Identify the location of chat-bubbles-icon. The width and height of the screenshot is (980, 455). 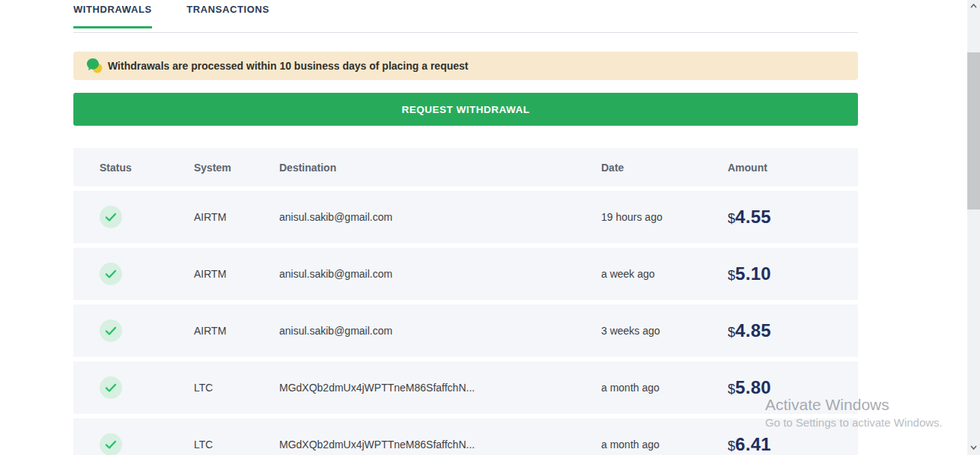
(95, 66).